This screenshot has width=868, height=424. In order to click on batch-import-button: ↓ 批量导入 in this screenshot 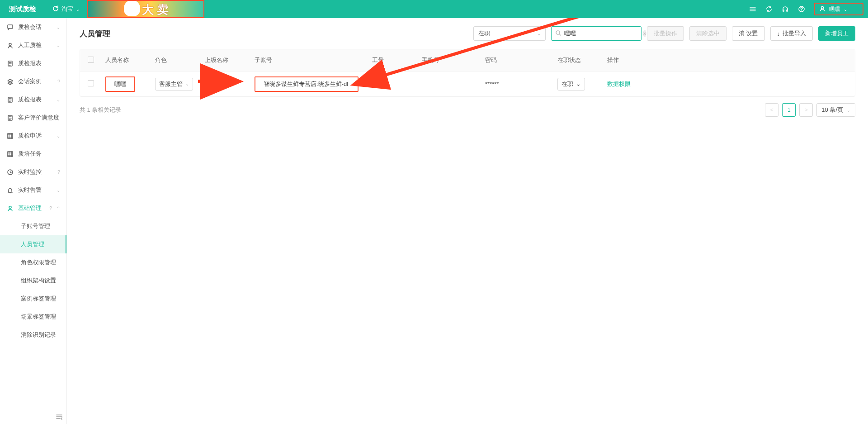, I will do `click(792, 33)`.